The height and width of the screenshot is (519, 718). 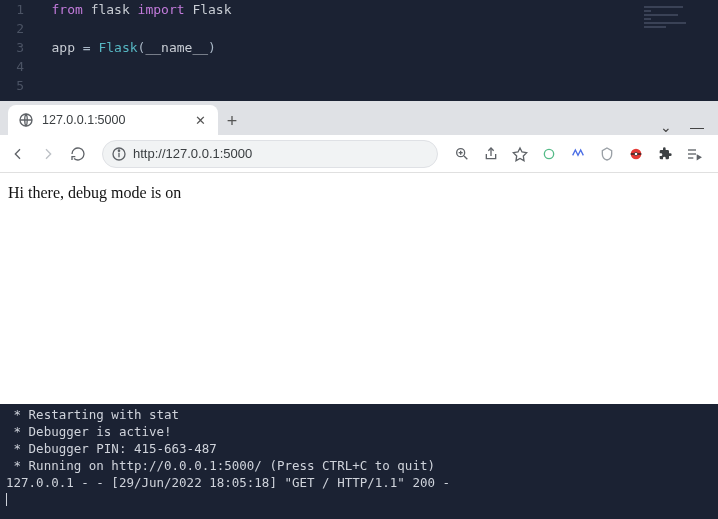 I want to click on minimize-icon: —, so click(x=697, y=127).